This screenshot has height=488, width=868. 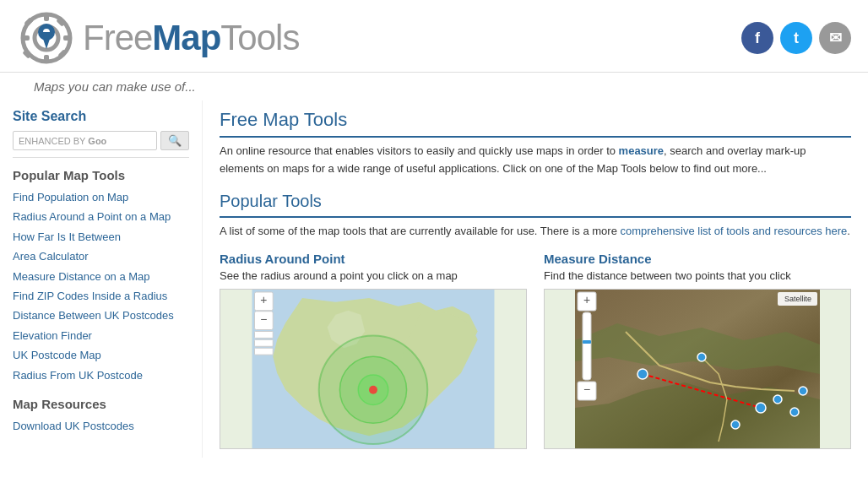 What do you see at coordinates (84, 140) in the screenshot?
I see `search-input-wrapper: ENHANCED BY Goo` at bounding box center [84, 140].